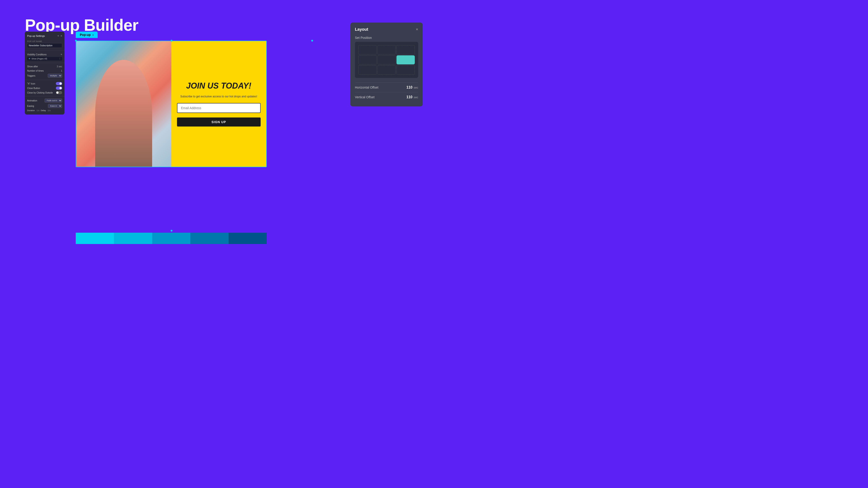  Describe the element at coordinates (124, 104) in the screenshot. I see `popup-photo-area` at that location.